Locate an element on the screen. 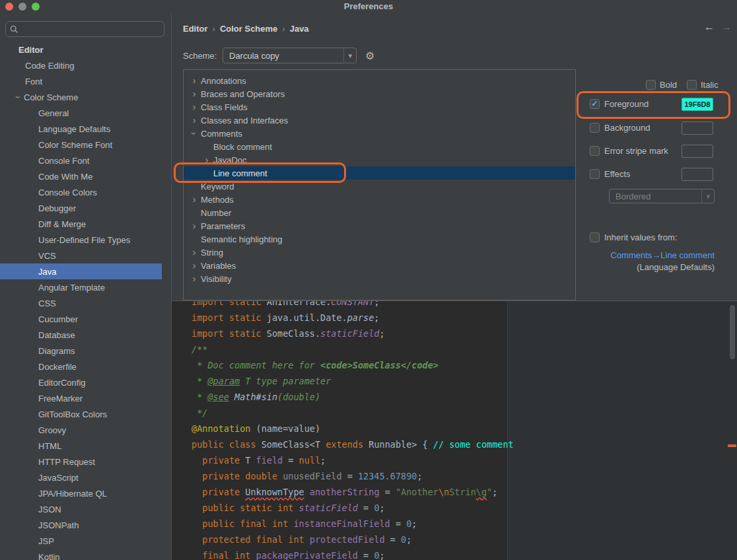 The image size is (737, 560). sidebar-item-html: HTML is located at coordinates (81, 446).